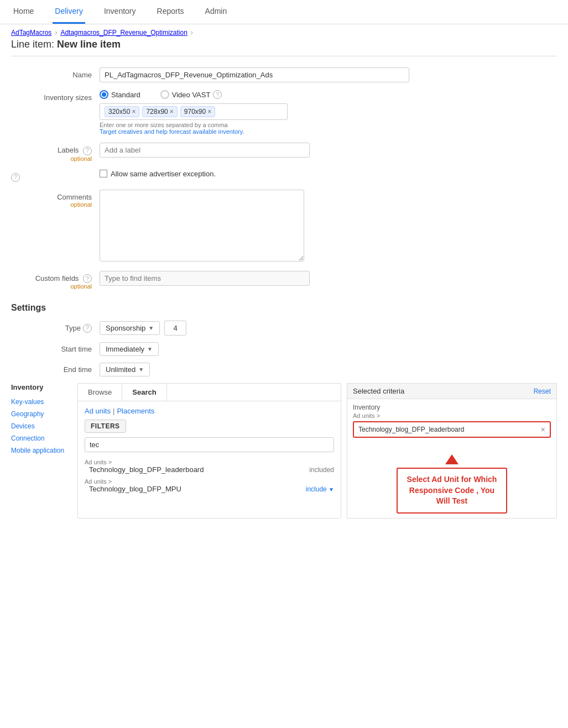  What do you see at coordinates (165, 95) in the screenshot?
I see `radio-video-vast-circle` at bounding box center [165, 95].